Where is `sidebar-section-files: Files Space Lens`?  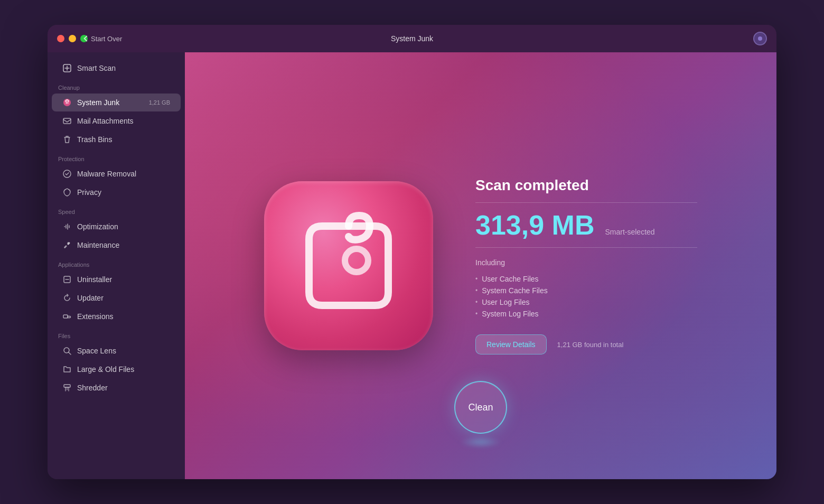 sidebar-section-files: Files Space Lens is located at coordinates (116, 362).